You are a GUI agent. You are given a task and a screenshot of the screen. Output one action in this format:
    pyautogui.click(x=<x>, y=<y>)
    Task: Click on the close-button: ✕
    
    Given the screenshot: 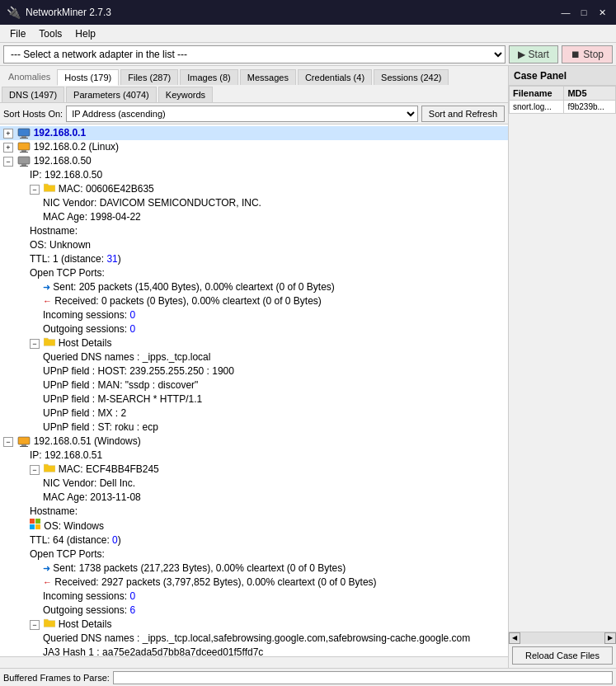 What is the action you would take?
    pyautogui.click(x=602, y=12)
    